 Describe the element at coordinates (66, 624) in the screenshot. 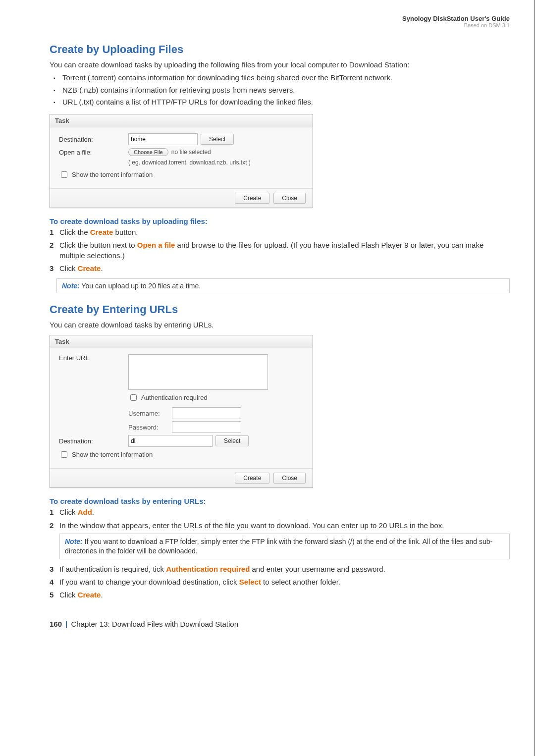

I see `footer-separator` at that location.